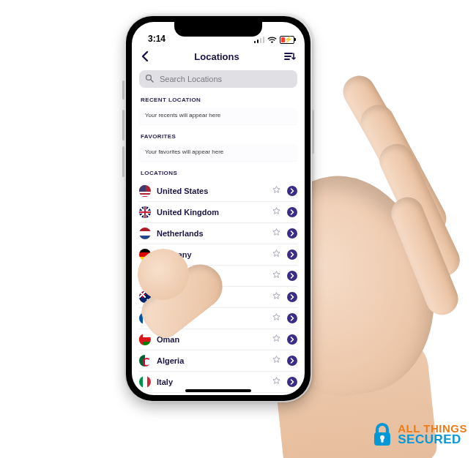 Image resolution: width=476 pixels, height=458 pixels. Describe the element at coordinates (218, 192) in the screenshot. I see `location-row: United States` at that location.